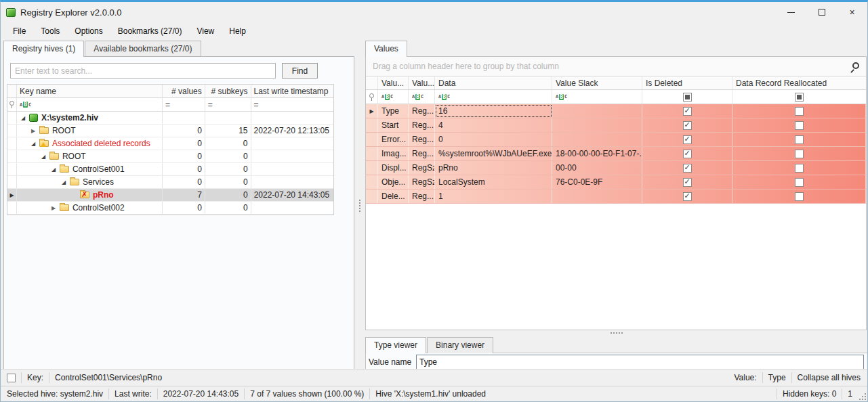  I want to click on group-by-bar: Drag a column header here to group by th…, so click(616, 66).